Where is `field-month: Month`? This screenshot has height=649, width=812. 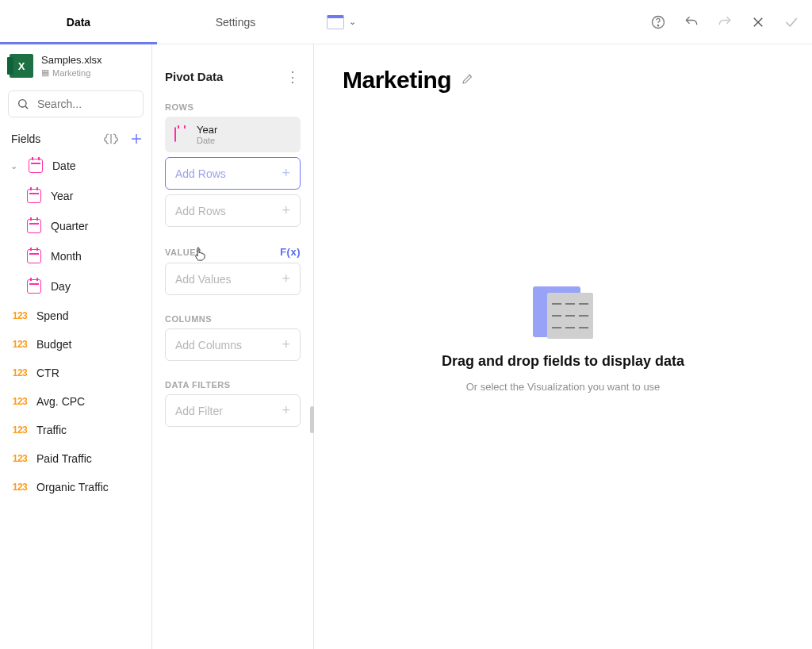
field-month: Month is located at coordinates (76, 256).